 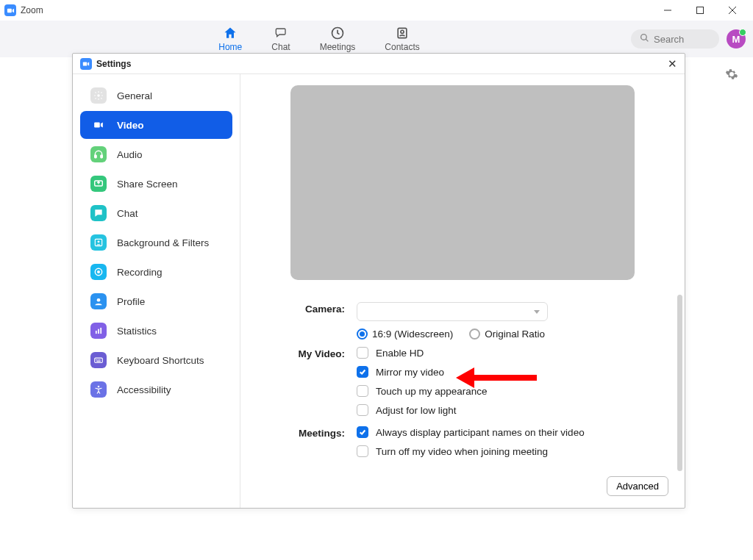 What do you see at coordinates (404, 334) in the screenshot?
I see `radio-widescreen: 16:9 (Widescreen)` at bounding box center [404, 334].